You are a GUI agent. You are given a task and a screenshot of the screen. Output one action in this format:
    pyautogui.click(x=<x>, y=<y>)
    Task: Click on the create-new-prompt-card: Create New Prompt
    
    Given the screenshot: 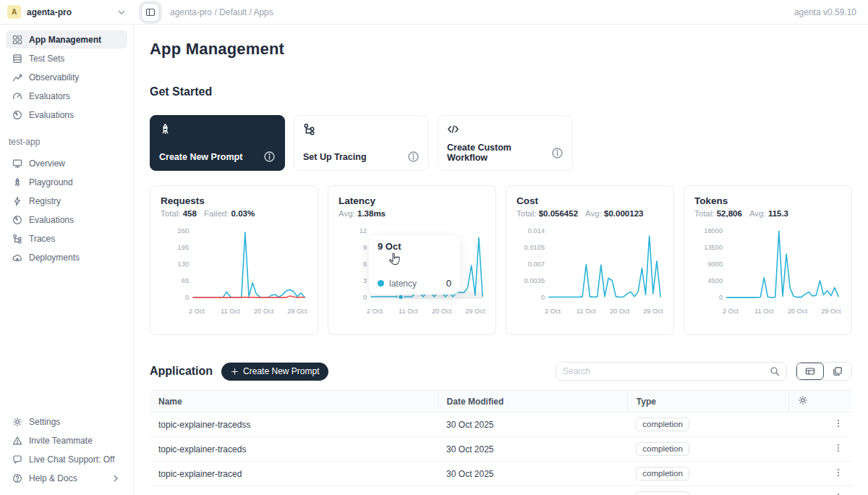 What is the action you would take?
    pyautogui.click(x=217, y=143)
    